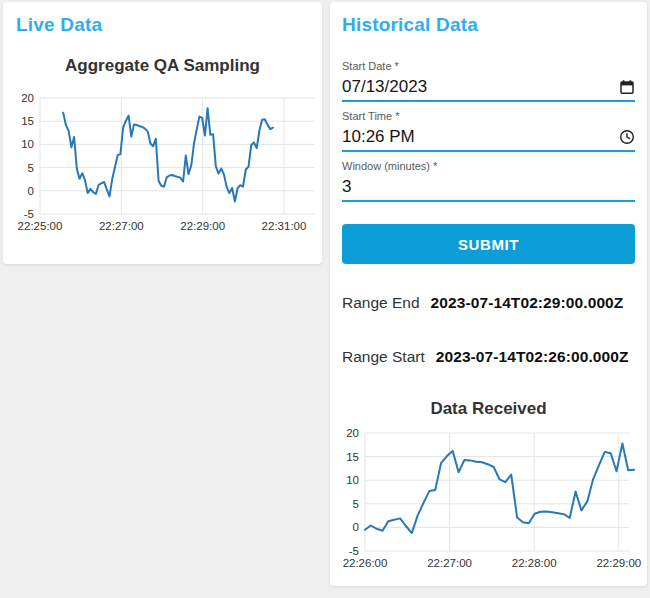  Describe the element at coordinates (488, 166) in the screenshot. I see `window-minutes-label: Window (minutes) *` at that location.